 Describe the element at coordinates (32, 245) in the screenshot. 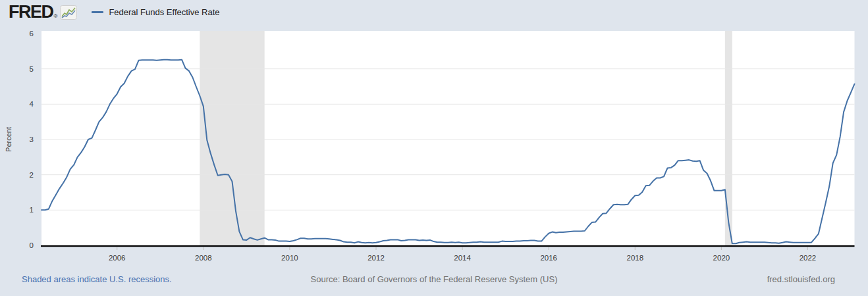

I see `y-tick-label: 0` at that location.